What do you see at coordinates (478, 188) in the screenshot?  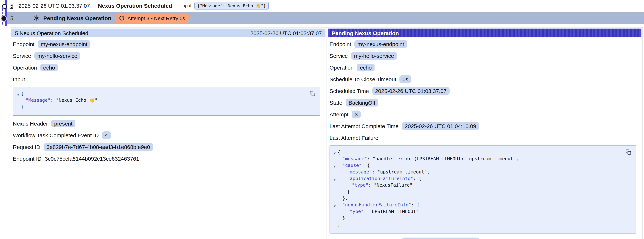 I see `failure-json-code: ∨{"message": "handler error (UPSTREAM_TI…` at bounding box center [478, 188].